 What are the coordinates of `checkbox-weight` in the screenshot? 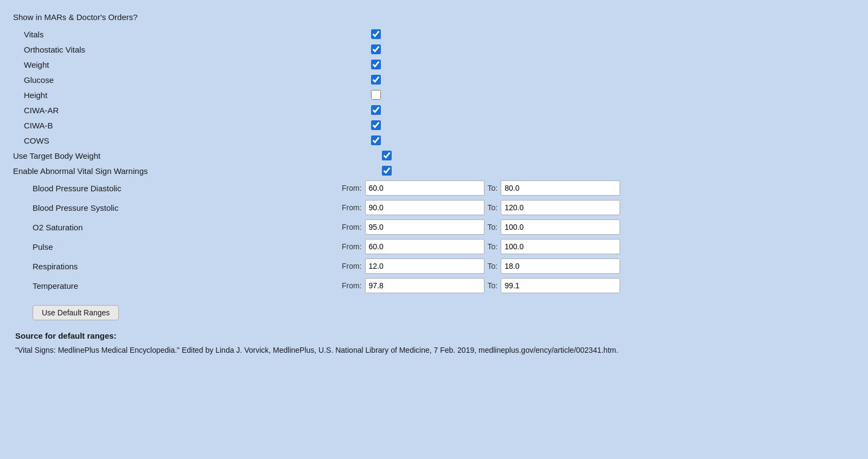 It's located at (376, 64).